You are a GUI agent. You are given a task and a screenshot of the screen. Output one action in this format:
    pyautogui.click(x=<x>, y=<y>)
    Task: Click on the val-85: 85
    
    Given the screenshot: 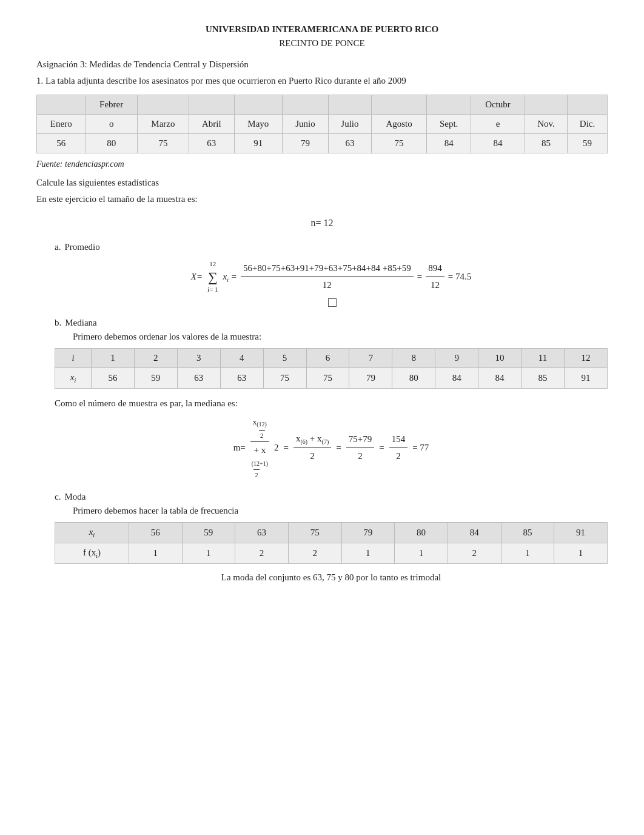 What is the action you would take?
    pyautogui.click(x=546, y=144)
    